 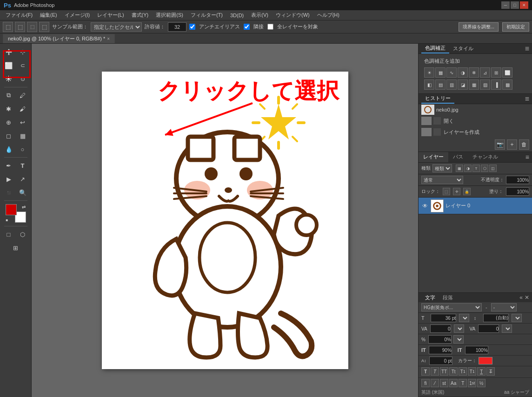 I want to click on oldstyle-button: st, so click(x=444, y=383).